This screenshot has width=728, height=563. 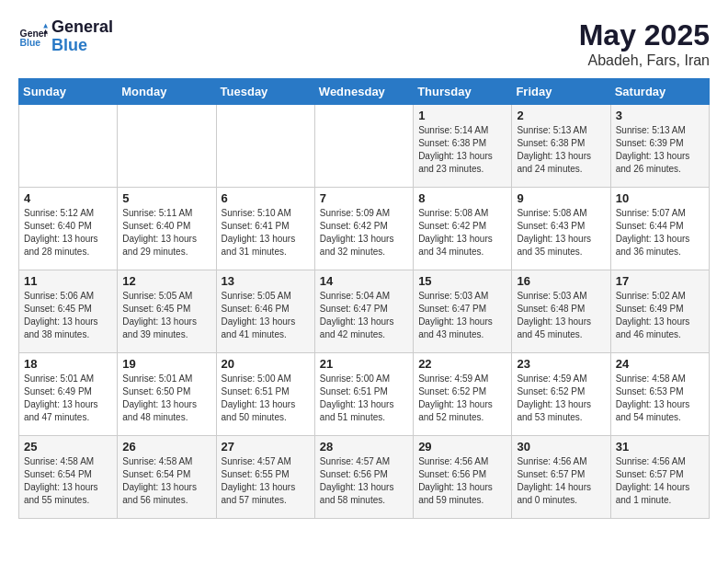 What do you see at coordinates (265, 312) in the screenshot?
I see `calendar-cell: 13Sunrise: 5:05 AM Sunset: 6:46 PM Dayli…` at bounding box center [265, 312].